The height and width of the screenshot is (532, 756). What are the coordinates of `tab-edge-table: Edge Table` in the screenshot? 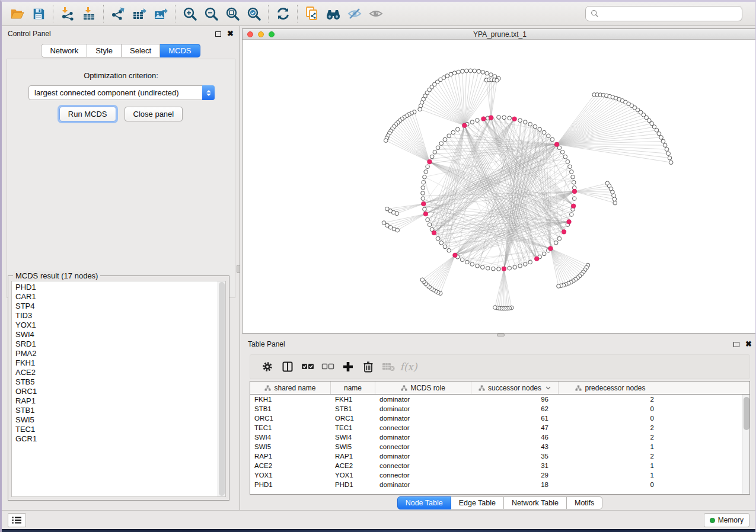 It's located at (478, 503).